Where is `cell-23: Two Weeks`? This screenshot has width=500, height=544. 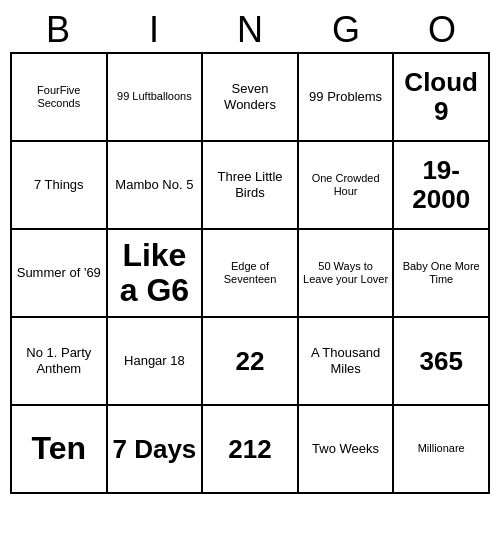 cell-23: Two Weeks is located at coordinates (347, 450).